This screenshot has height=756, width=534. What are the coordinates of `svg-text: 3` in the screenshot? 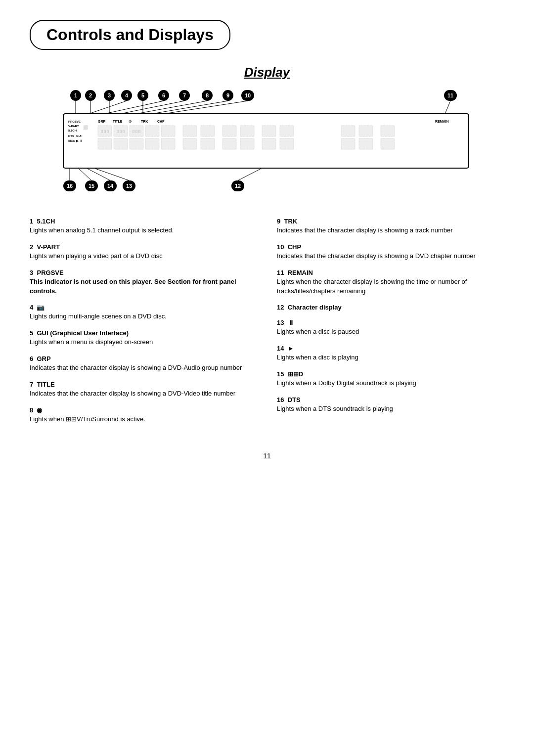 It's located at (109, 95).